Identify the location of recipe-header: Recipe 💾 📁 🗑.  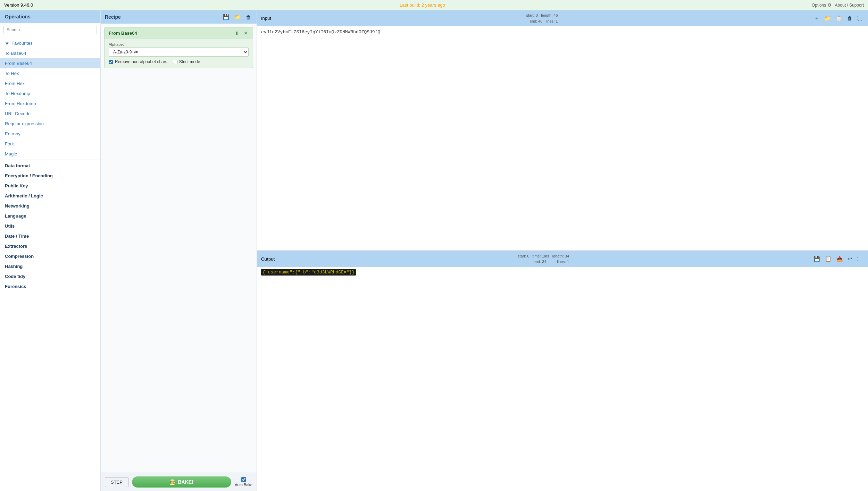
(178, 17).